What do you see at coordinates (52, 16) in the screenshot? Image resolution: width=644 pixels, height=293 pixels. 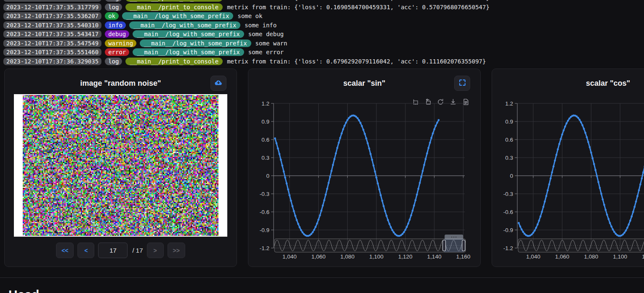 I see `log-timestamp: 2023-12-10T17:37:35.536207` at bounding box center [52, 16].